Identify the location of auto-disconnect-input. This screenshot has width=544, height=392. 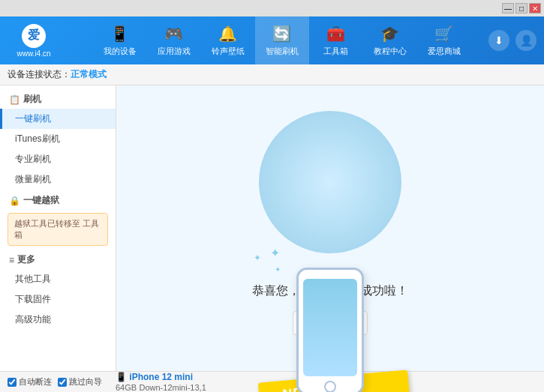
(12, 382).